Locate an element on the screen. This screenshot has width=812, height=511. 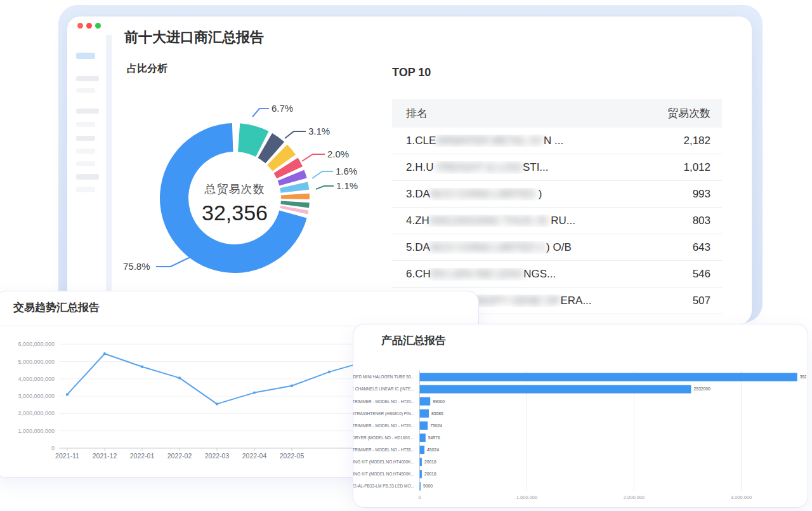
x-axis-tick-label: 3,000,000 is located at coordinates (741, 498).